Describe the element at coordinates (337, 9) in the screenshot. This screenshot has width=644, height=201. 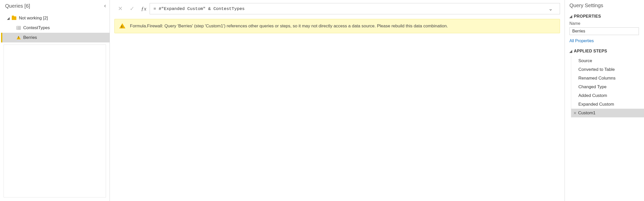
I see `formula-bar: ✕ ✓ ƒx = #"Expanded Custom" & ContestTyp…` at that location.